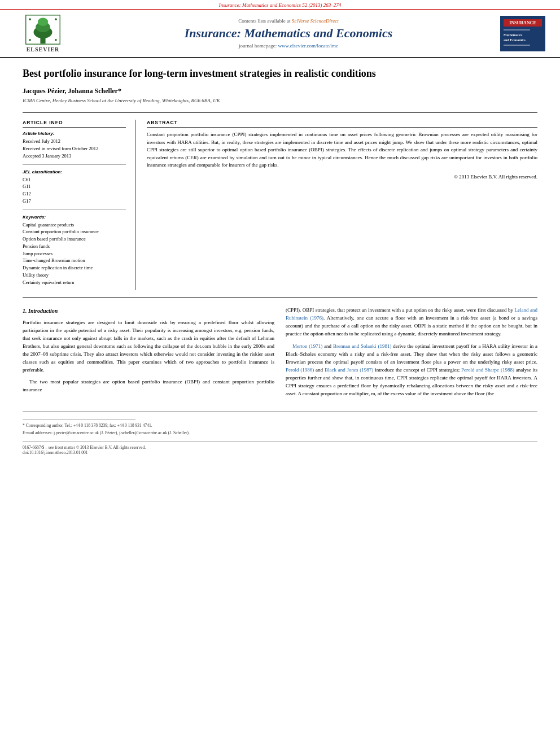 The height and width of the screenshot is (747, 560). What do you see at coordinates (412, 322) in the screenshot?
I see `col2-para1: (CPPI). OBPI strategies, that protect an…` at bounding box center [412, 322].